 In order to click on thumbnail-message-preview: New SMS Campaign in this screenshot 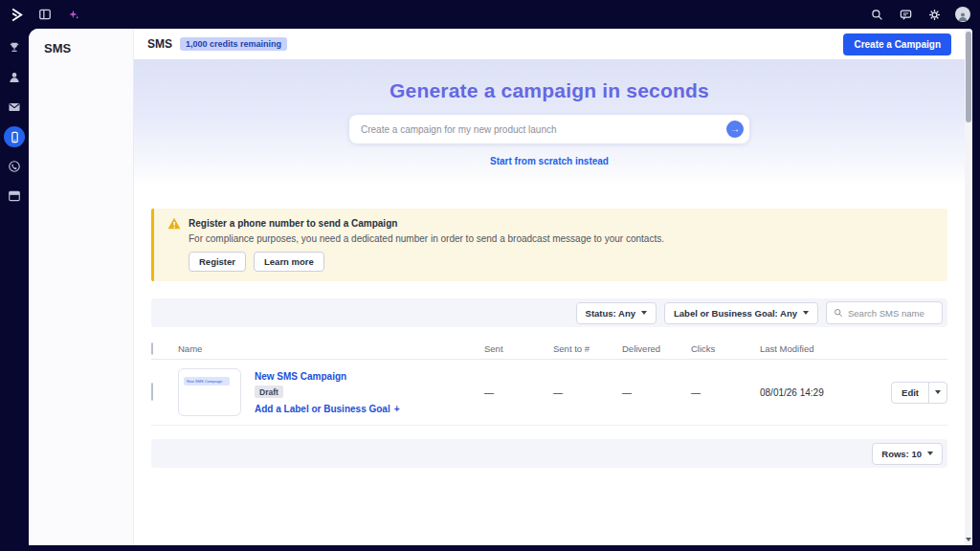, I will do `click(207, 381)`.